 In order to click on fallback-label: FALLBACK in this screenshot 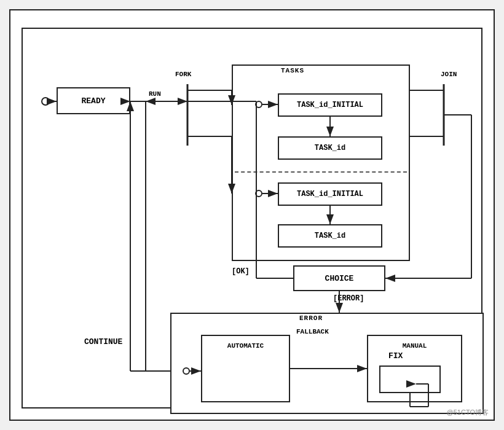, I will do `click(312, 332)`.